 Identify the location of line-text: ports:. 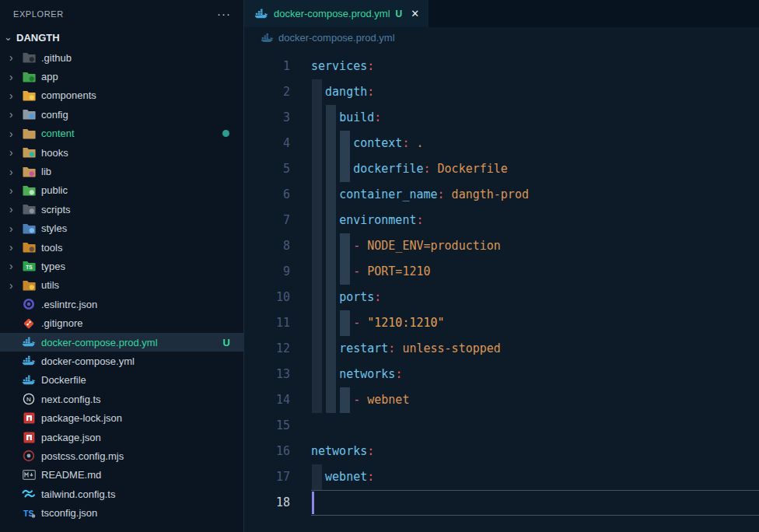
(346, 297).